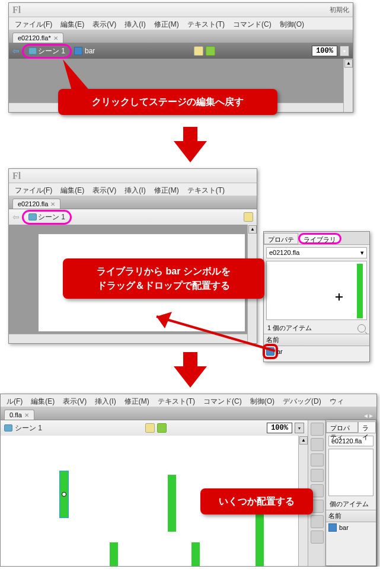  I want to click on callout-text: クリックしてステージの編集へ戻す, so click(168, 102).